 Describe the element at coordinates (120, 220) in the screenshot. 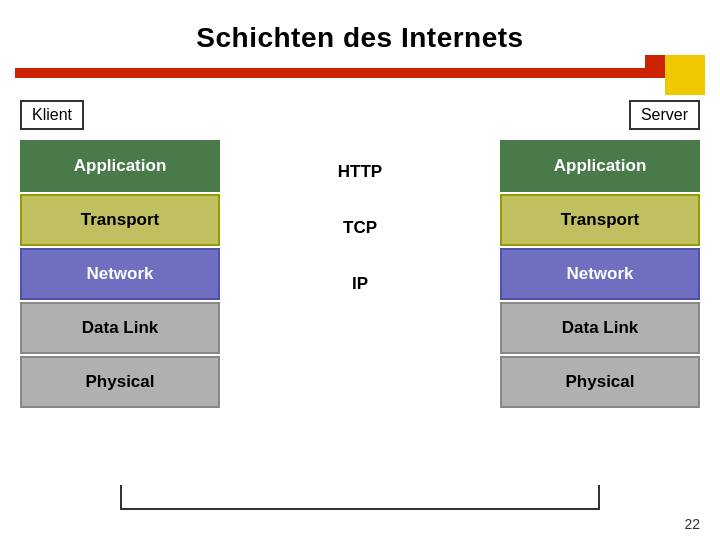

I see `klient-transport-layer: Transport` at that location.